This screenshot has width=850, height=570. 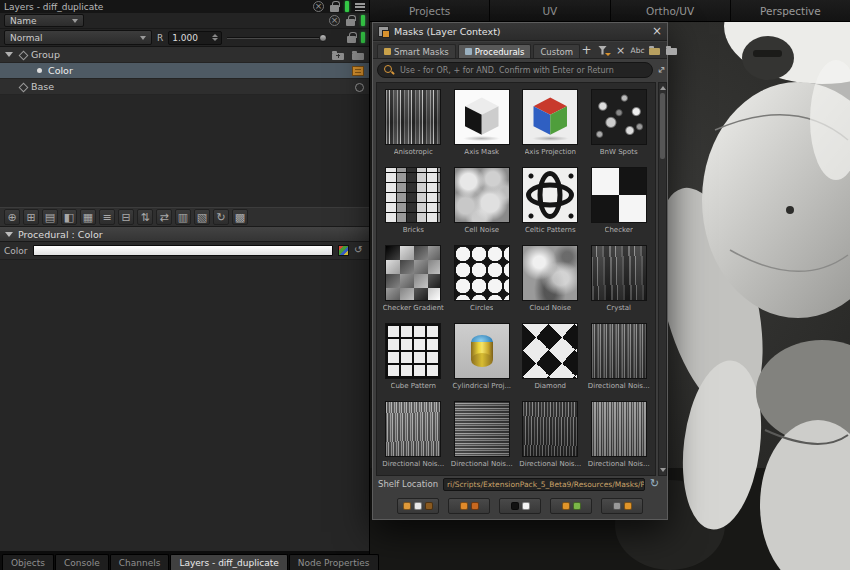 What do you see at coordinates (550, 282) in the screenshot?
I see `mask-item-cloud-noise-11: Cloud Noise` at bounding box center [550, 282].